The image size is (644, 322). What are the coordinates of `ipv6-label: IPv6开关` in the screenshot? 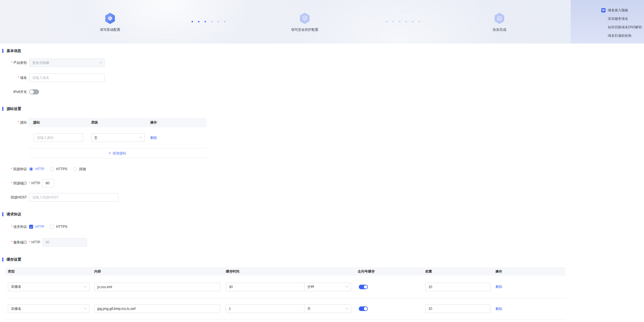 It's located at (14, 92).